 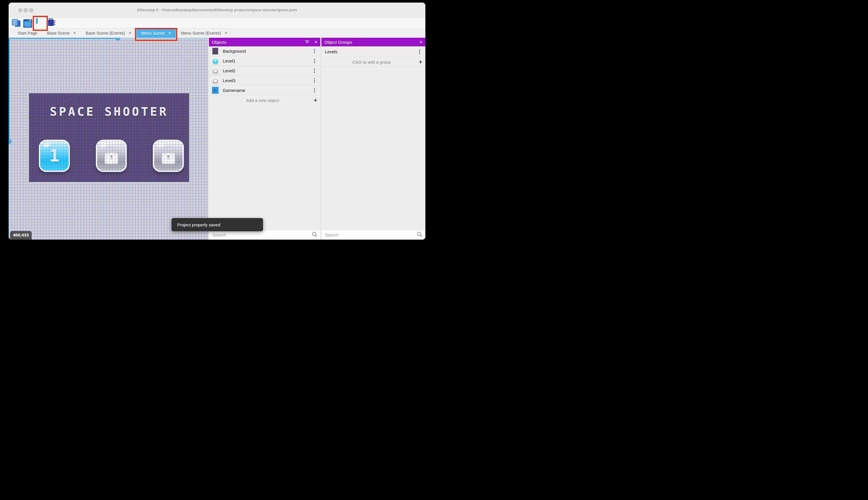 I want to click on objects-panel: Objects × Background ⋮ 1 Level1 ⋮, so click(x=265, y=139).